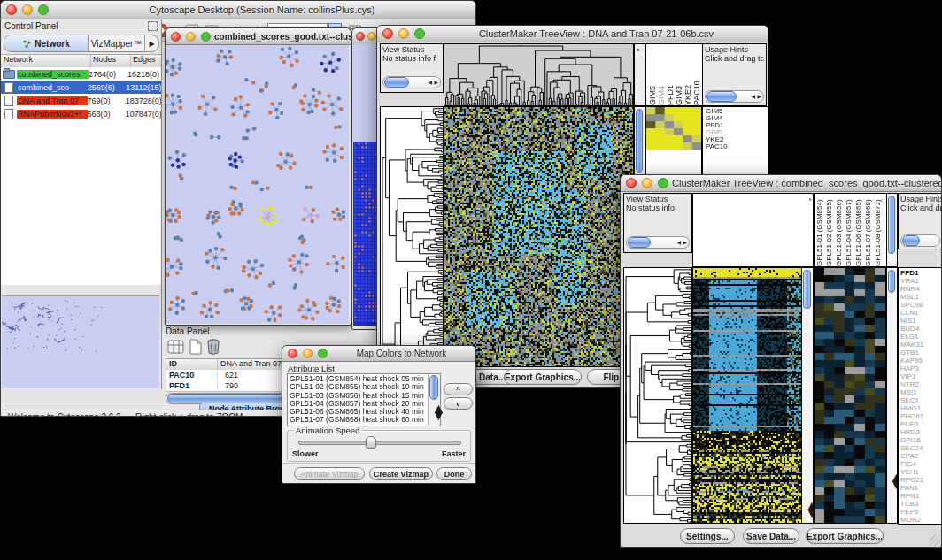  Describe the element at coordinates (747, 395) in the screenshot. I see `treeview2-global-heatmap` at that location.